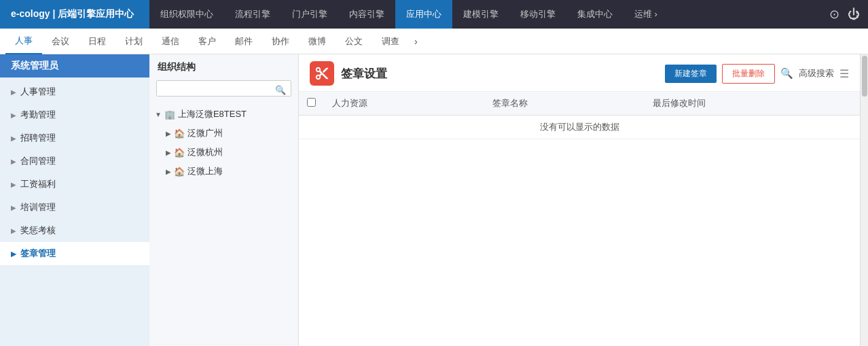  What do you see at coordinates (75, 92) in the screenshot?
I see `sidebar-item-hr: ▶ 人事管理` at bounding box center [75, 92].